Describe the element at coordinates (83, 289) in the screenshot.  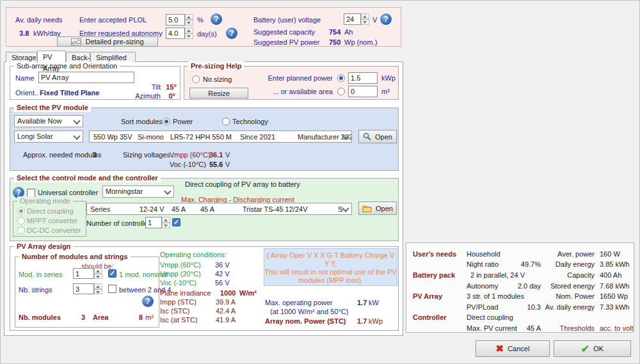
I see `nb-strings-input` at that location.